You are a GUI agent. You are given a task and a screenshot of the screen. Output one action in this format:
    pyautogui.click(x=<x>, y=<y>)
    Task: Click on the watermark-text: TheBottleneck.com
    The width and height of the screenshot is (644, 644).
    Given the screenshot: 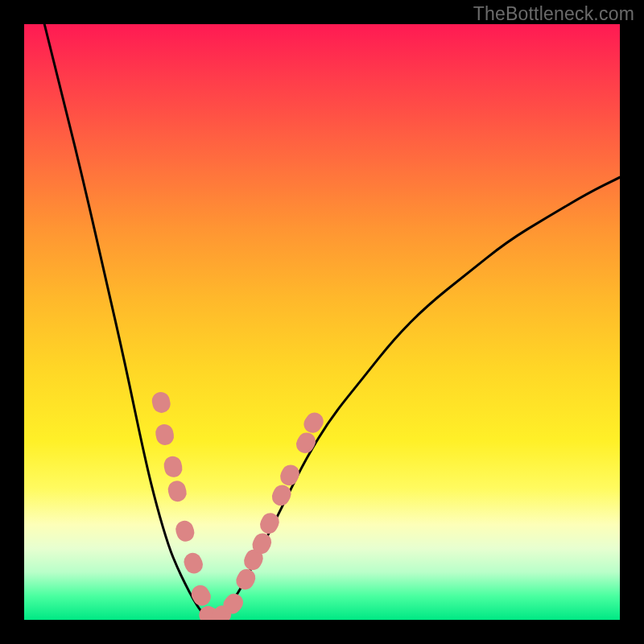 What is the action you would take?
    pyautogui.click(x=554, y=14)
    